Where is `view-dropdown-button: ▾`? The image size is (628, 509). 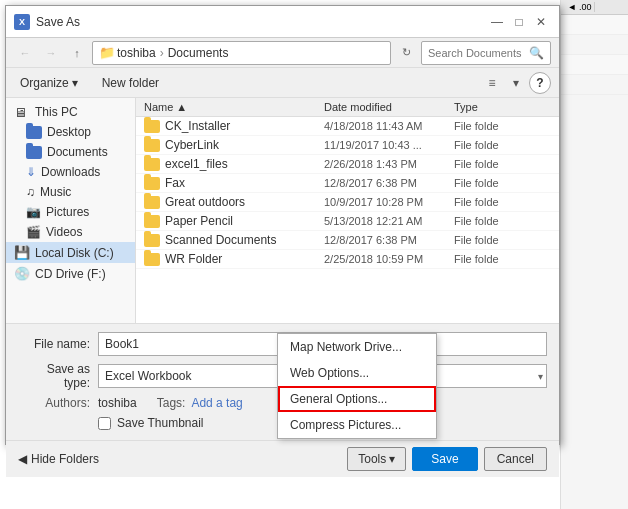 view-dropdown-button: ▾ is located at coordinates (516, 83).